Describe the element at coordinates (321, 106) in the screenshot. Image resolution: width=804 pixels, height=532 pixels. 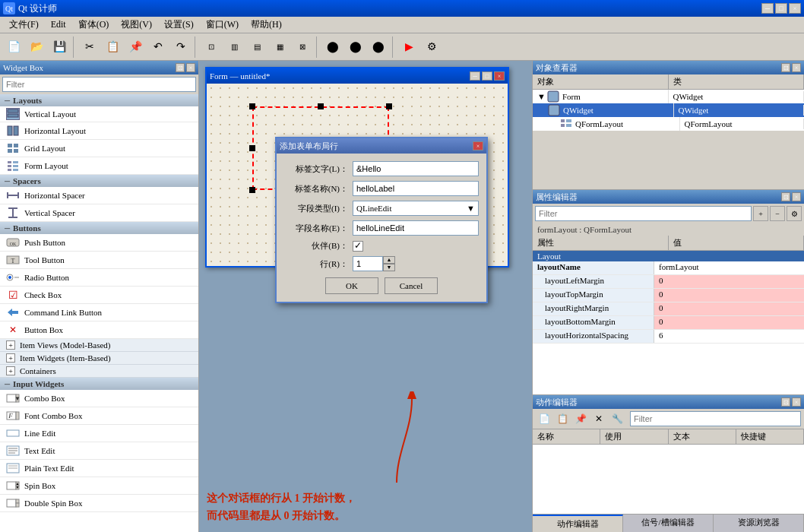
I see `resize-handle-tm` at that location.